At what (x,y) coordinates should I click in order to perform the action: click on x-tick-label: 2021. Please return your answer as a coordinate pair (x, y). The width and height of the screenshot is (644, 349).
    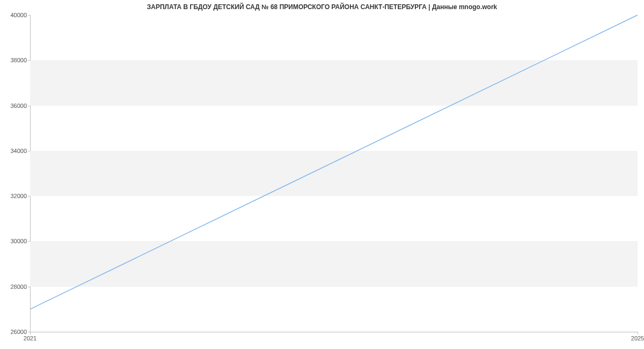
    Looking at the image, I should click on (30, 338).